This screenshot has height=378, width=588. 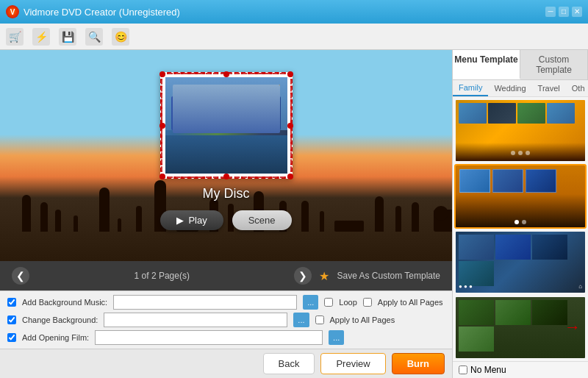 I want to click on opening-film-browse-button: ..., so click(x=337, y=338).